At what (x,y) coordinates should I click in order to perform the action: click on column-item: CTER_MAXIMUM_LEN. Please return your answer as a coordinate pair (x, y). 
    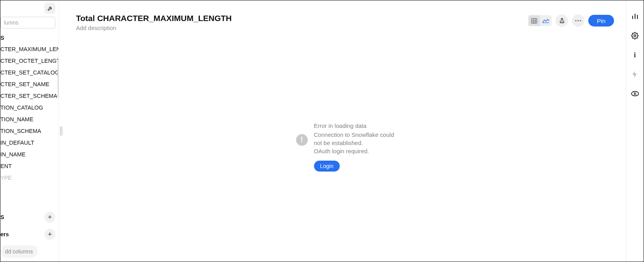
    Looking at the image, I should click on (30, 49).